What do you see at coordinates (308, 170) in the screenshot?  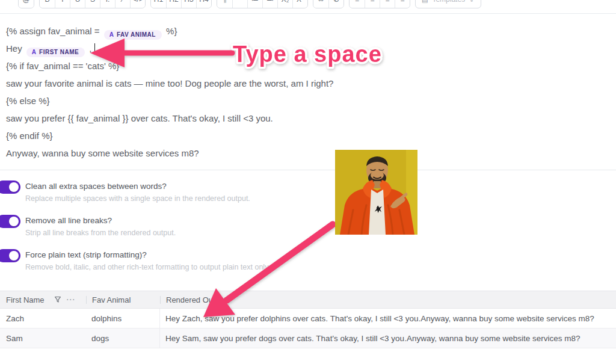 I see `section-divider` at bounding box center [308, 170].